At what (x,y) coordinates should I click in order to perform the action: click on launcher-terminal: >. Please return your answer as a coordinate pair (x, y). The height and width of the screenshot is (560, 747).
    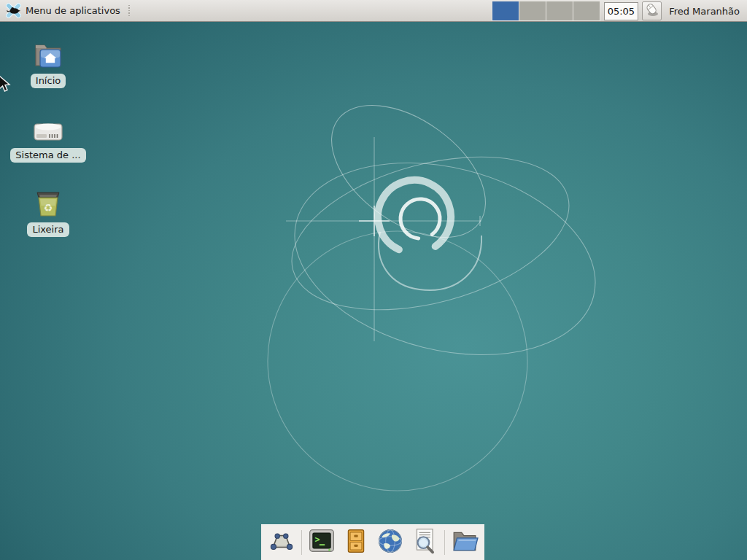
    Looking at the image, I should click on (322, 542).